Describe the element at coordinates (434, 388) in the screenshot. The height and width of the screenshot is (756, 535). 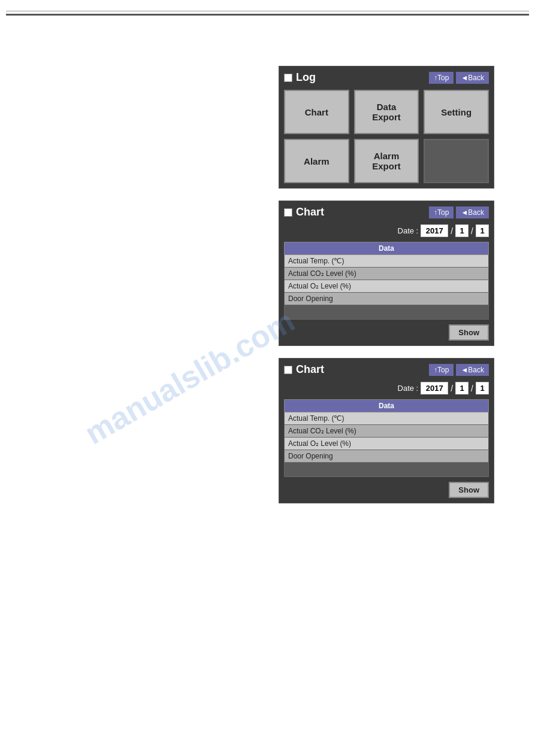
I see `chart2-year-input` at that location.